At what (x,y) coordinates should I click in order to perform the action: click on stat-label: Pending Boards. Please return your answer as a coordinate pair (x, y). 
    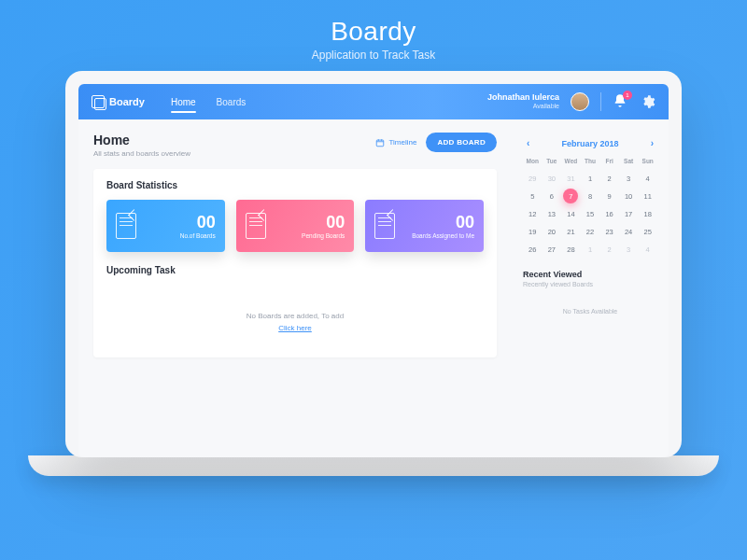
    Looking at the image, I should click on (310, 235).